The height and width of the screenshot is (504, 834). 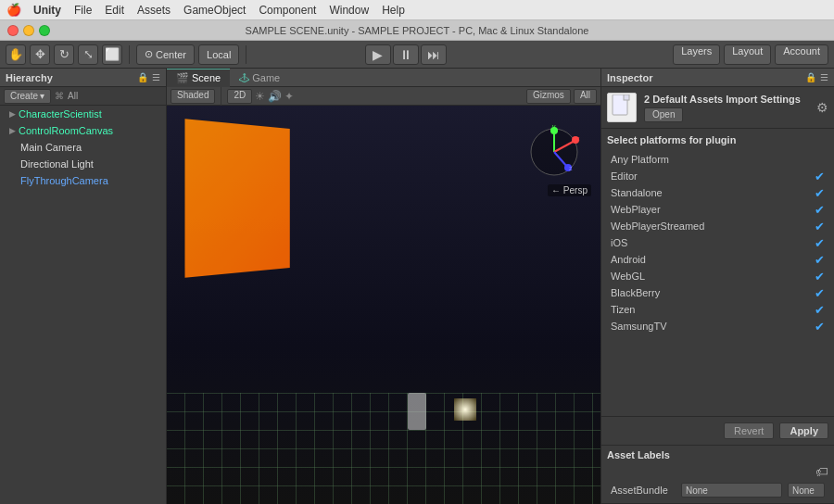 What do you see at coordinates (586, 96) in the screenshot?
I see `all-dropdown: All` at bounding box center [586, 96].